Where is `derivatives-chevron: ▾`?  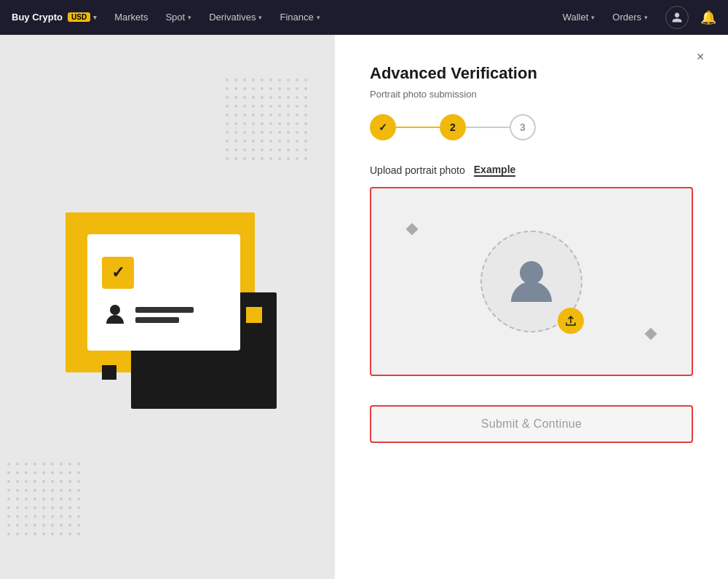
derivatives-chevron: ▾ is located at coordinates (261, 17).